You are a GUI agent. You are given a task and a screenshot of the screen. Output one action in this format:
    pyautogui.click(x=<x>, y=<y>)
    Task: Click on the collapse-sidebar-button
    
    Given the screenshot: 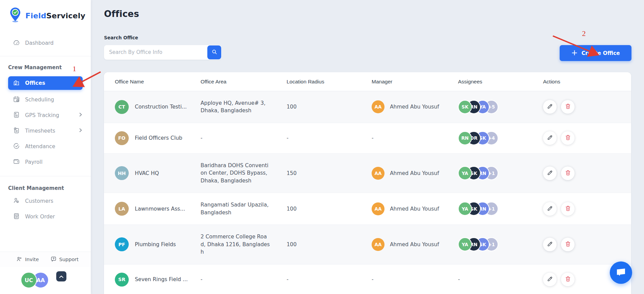 What is the action you would take?
    pyautogui.click(x=61, y=276)
    